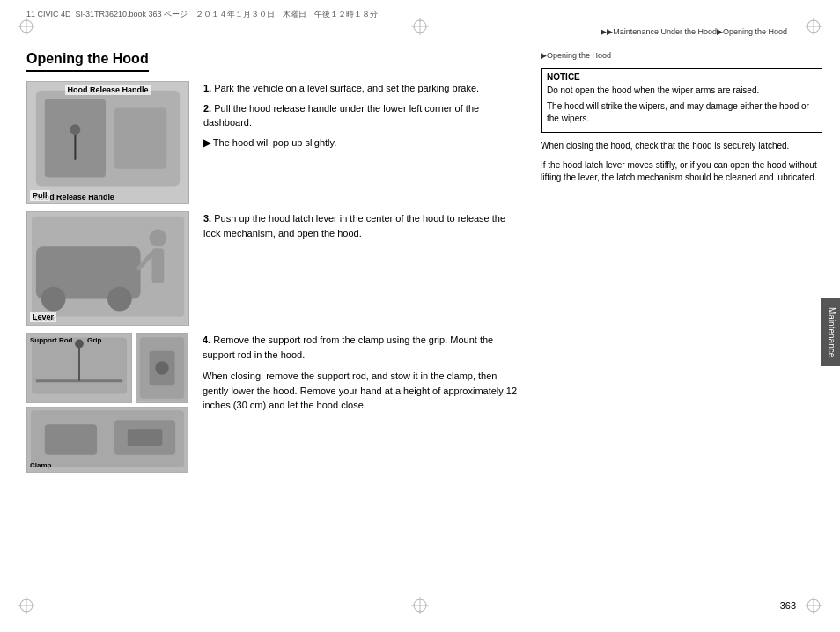 The width and height of the screenshot is (840, 632). Describe the element at coordinates (94, 340) in the screenshot. I see `grip-label: Grip` at that location.